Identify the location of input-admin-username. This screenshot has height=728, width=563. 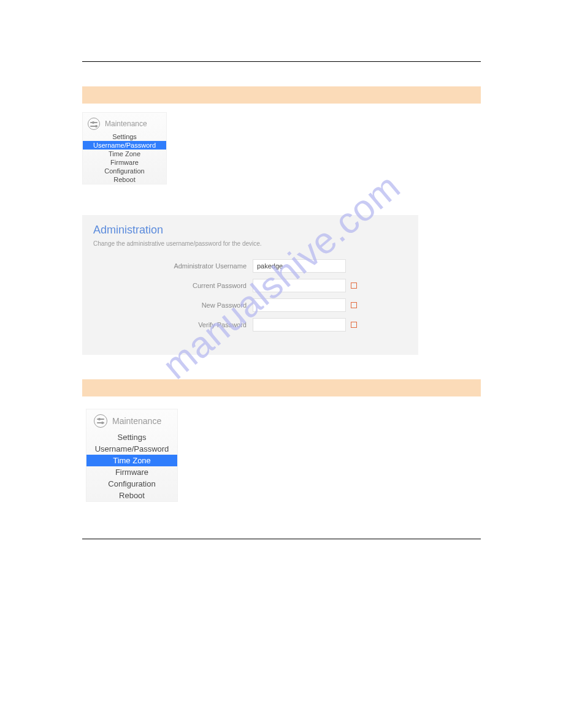
(299, 266).